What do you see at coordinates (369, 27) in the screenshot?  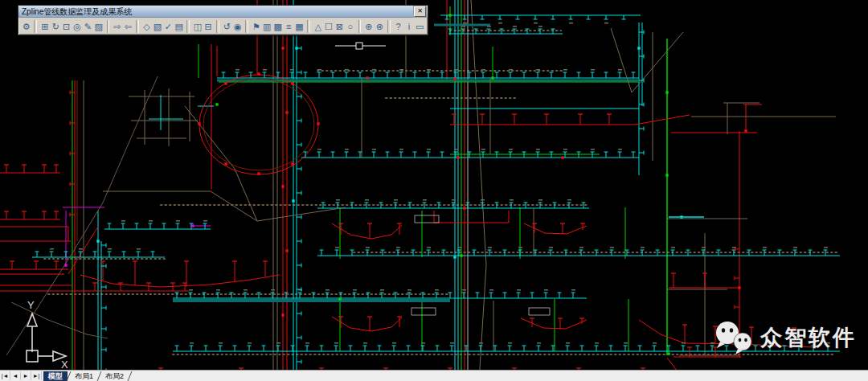 I see `tool-config-icon: ⊕` at bounding box center [369, 27].